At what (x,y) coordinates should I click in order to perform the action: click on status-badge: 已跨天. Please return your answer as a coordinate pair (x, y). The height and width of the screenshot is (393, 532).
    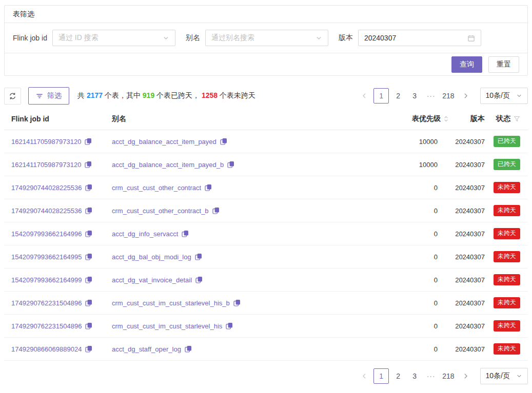
    Looking at the image, I should click on (507, 141).